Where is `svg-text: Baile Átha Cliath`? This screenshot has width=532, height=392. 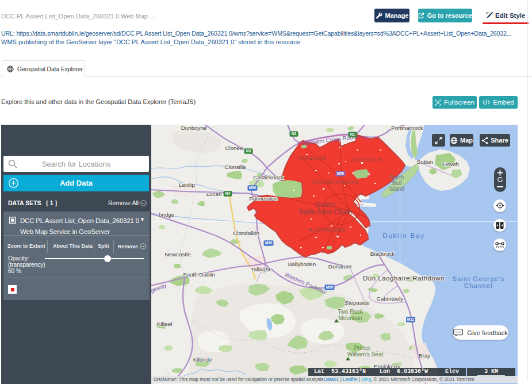 svg-text: Baile Átha Cliath is located at coordinates (326, 212).